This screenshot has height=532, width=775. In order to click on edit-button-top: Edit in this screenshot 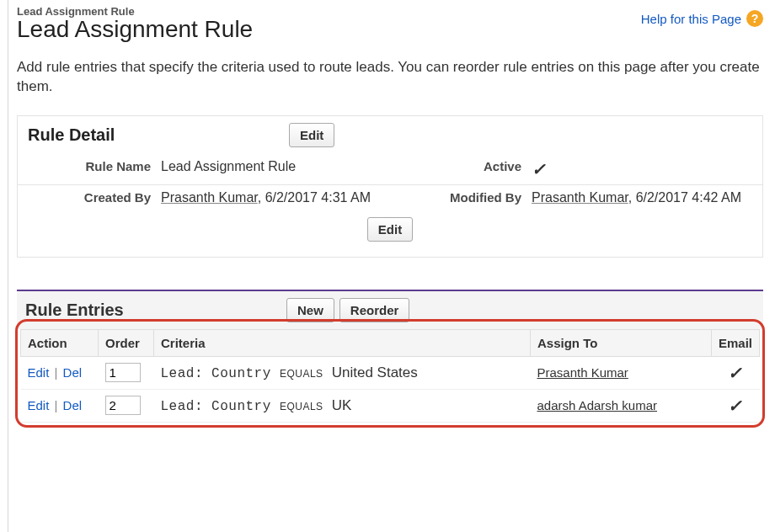, I will do `click(312, 135)`.